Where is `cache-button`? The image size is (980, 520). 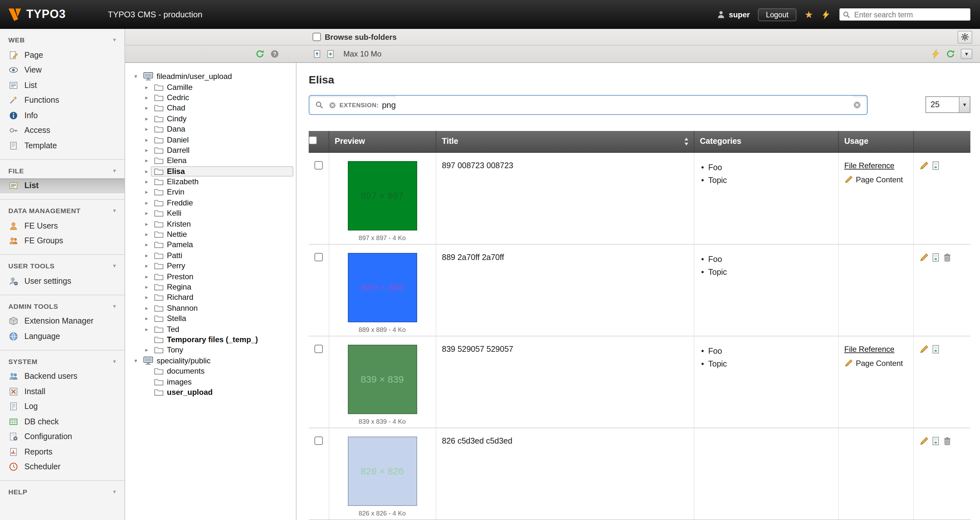
cache-button is located at coordinates (936, 54).